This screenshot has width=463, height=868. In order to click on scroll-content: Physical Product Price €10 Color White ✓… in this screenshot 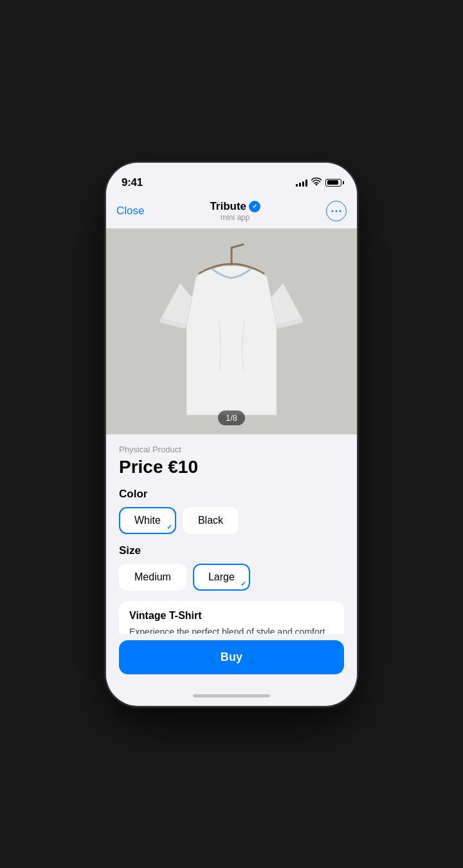, I will do `click(232, 534)`.